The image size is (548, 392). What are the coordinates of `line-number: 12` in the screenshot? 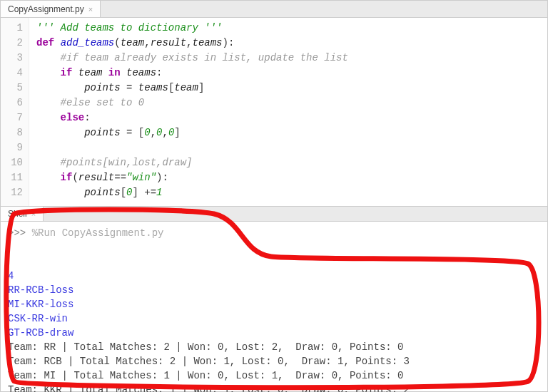 It's located at (11, 192).